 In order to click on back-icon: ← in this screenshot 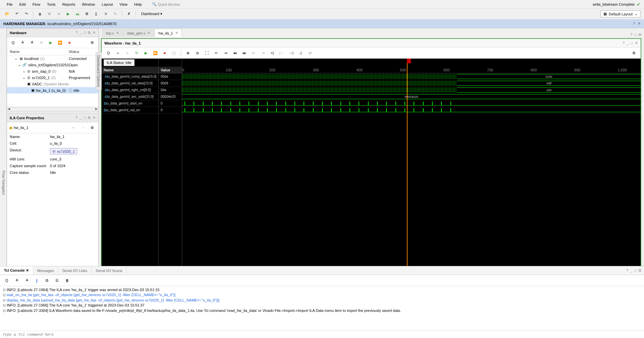, I will do `click(73, 128)`.